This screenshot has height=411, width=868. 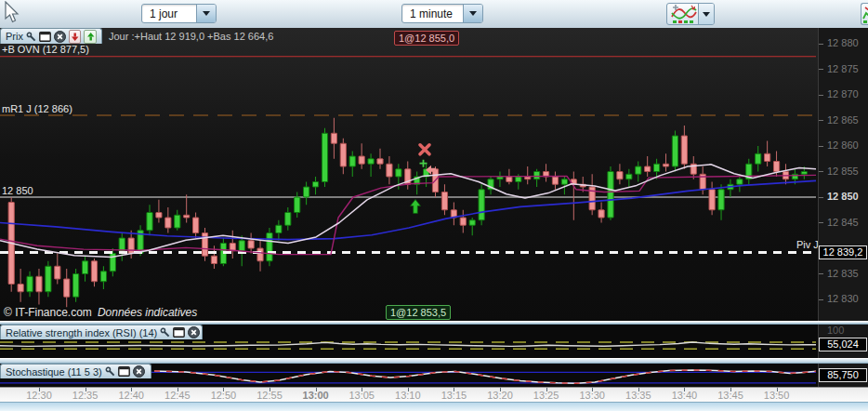 I want to click on buy-price-badge: 1@12 853,5, so click(x=418, y=312).